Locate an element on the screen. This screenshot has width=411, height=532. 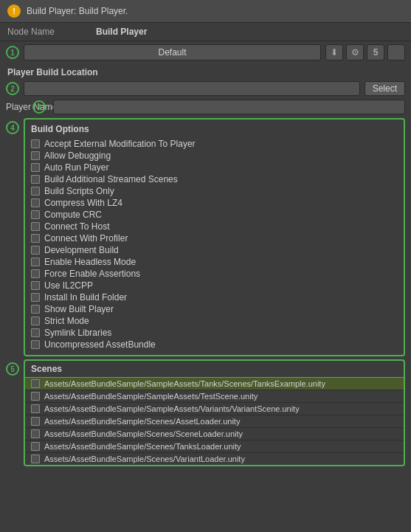
scene-path: Assets/AssetBundleSample/SampleAssets/Te… is located at coordinates (151, 396).